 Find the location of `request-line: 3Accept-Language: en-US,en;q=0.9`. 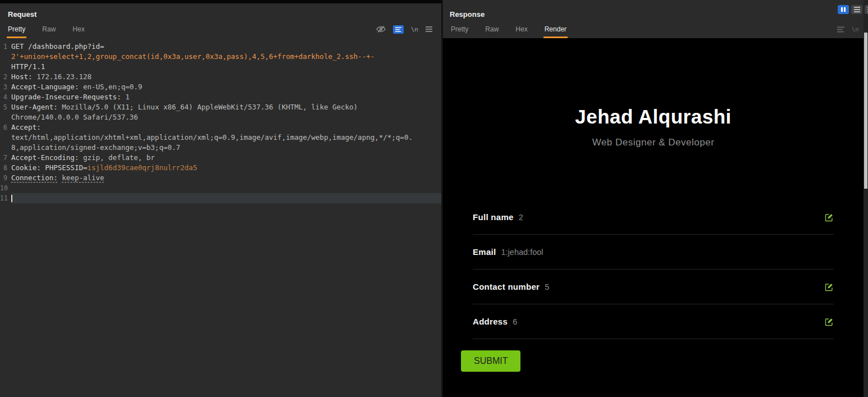

request-line: 3Accept-Language: en-US,en;q=0.9 is located at coordinates (221, 87).